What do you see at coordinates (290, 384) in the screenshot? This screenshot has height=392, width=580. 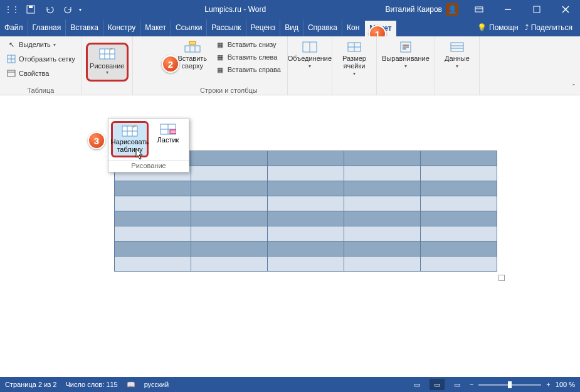 I see `status-bar: Страница 2 из 2 Число слов: 115 📖 русски…` at bounding box center [290, 384].